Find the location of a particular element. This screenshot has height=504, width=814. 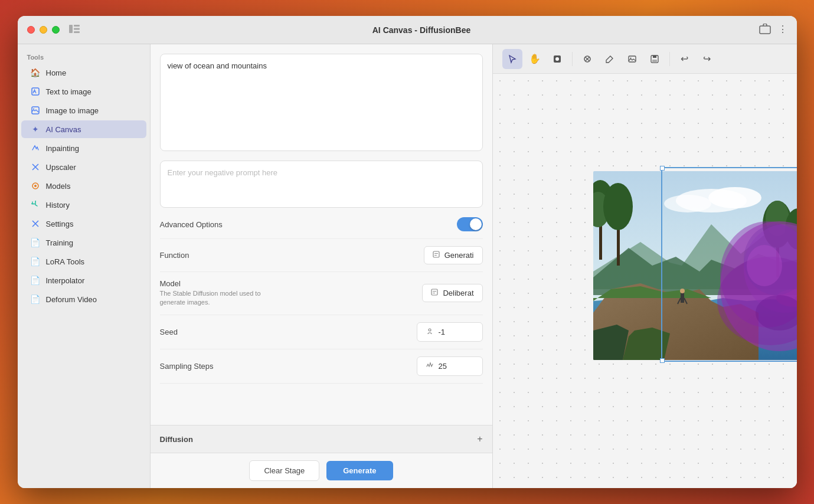

sampling-steps-row: Sampling Steps 25 is located at coordinates (321, 366).